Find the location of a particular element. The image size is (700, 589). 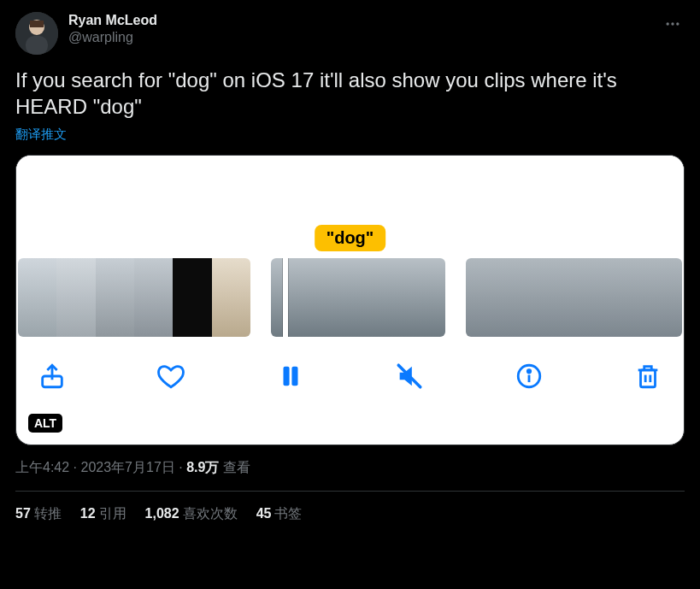

like-button is located at coordinates (171, 376).